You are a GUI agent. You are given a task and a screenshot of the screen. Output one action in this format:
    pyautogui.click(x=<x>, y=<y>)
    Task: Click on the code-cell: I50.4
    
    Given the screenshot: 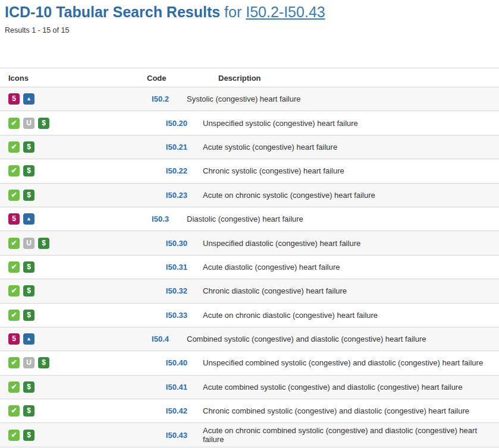 What is the action you would take?
    pyautogui.click(x=150, y=339)
    